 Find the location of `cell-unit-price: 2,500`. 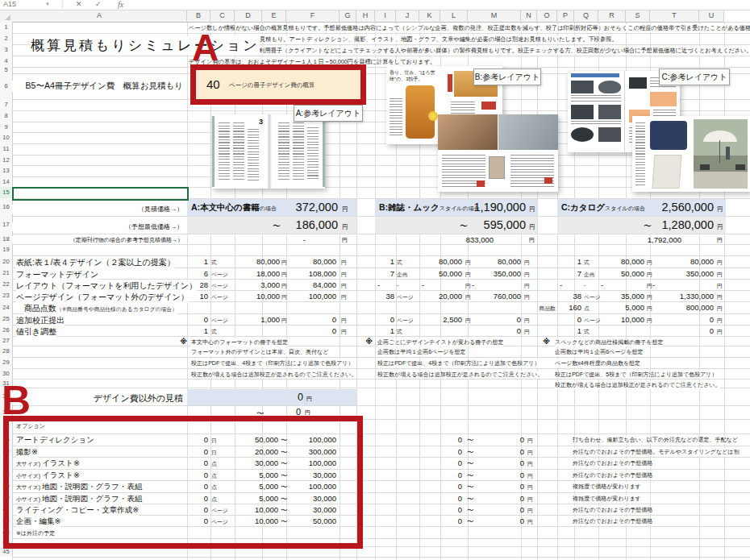

cell-unit-price: 2,500 is located at coordinates (440, 319).